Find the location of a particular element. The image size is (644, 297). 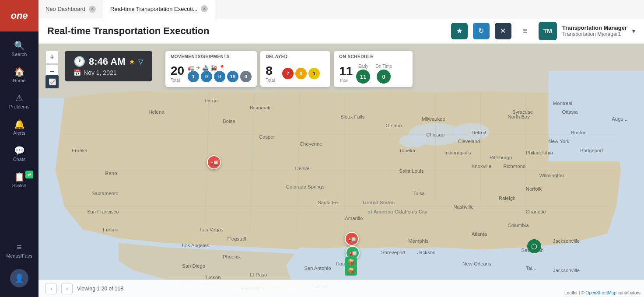

svg-text: Los Angeles is located at coordinates (196, 245).